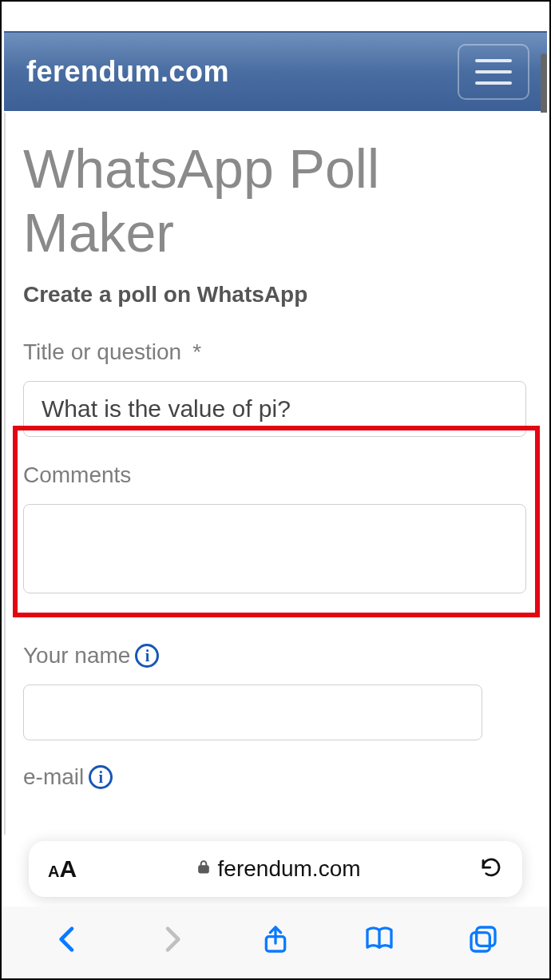 The height and width of the screenshot is (980, 551). What do you see at coordinates (62, 869) in the screenshot?
I see `text-size-button: AA` at bounding box center [62, 869].